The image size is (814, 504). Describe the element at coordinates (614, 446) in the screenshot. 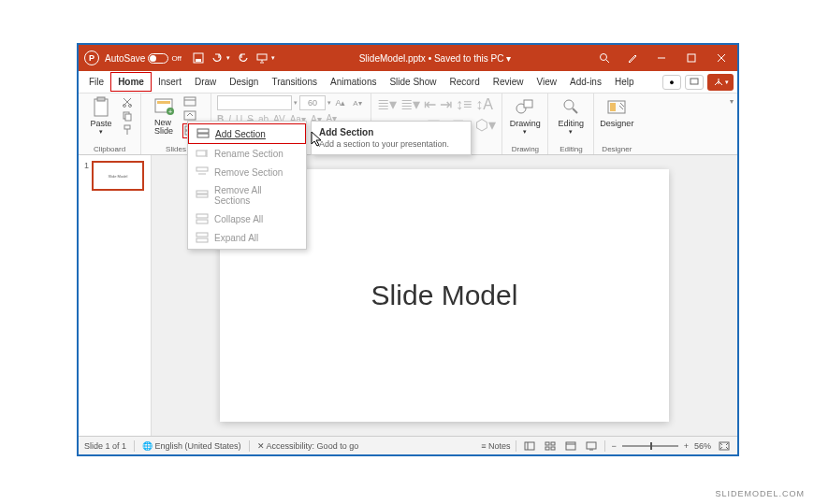

I see `zoom-out-button: −` at that location.